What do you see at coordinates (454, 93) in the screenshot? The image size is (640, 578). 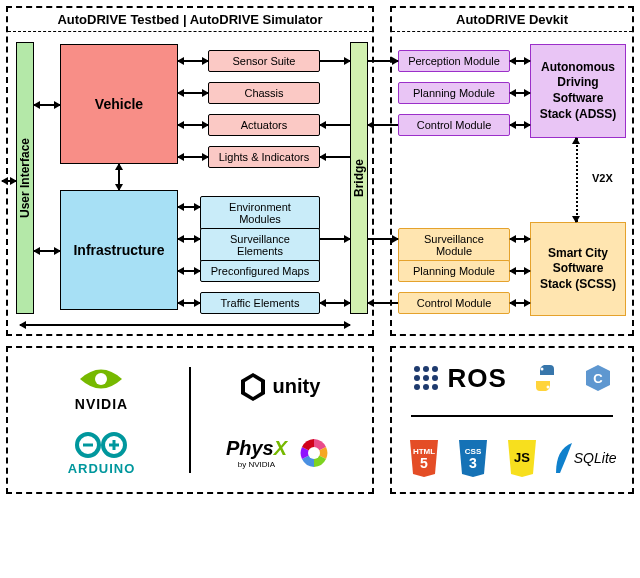 I see `planning-module-box: Planning Module` at bounding box center [454, 93].